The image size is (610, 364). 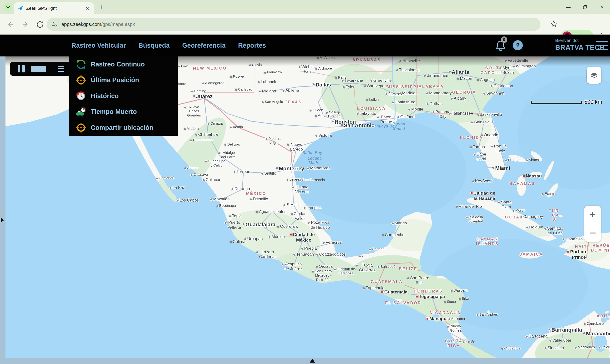 What do you see at coordinates (81, 64) in the screenshot?
I see `sync-icon` at bounding box center [81, 64].